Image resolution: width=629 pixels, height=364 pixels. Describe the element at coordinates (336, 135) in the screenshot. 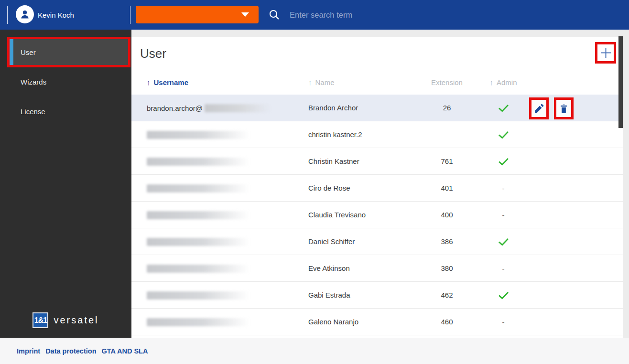

I see `name-cell: christin kastner.2` at that location.